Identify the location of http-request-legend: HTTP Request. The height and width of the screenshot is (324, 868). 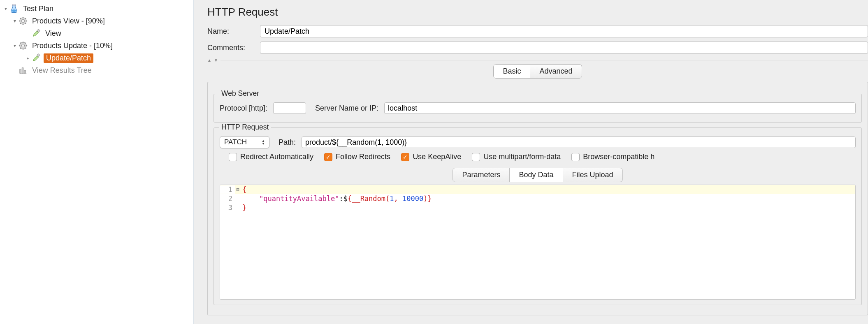
(245, 127).